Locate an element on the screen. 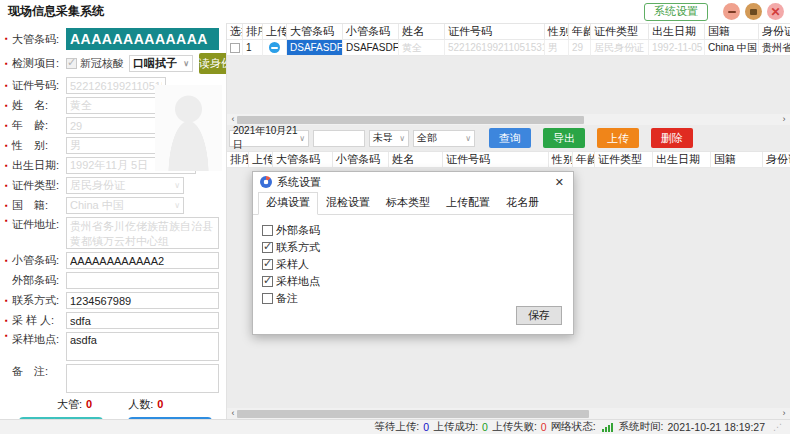  close-icon: ✕ is located at coordinates (775, 12).